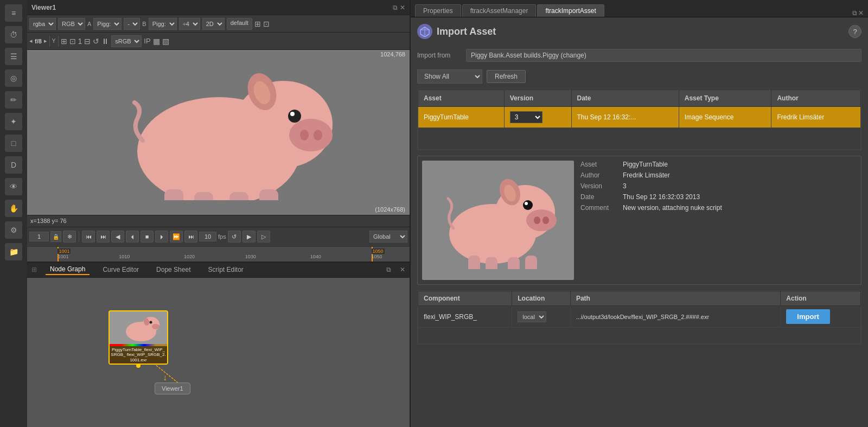 Image resolution: width=868 pixels, height=427 pixels. I want to click on view-icon: ⊡, so click(73, 41).